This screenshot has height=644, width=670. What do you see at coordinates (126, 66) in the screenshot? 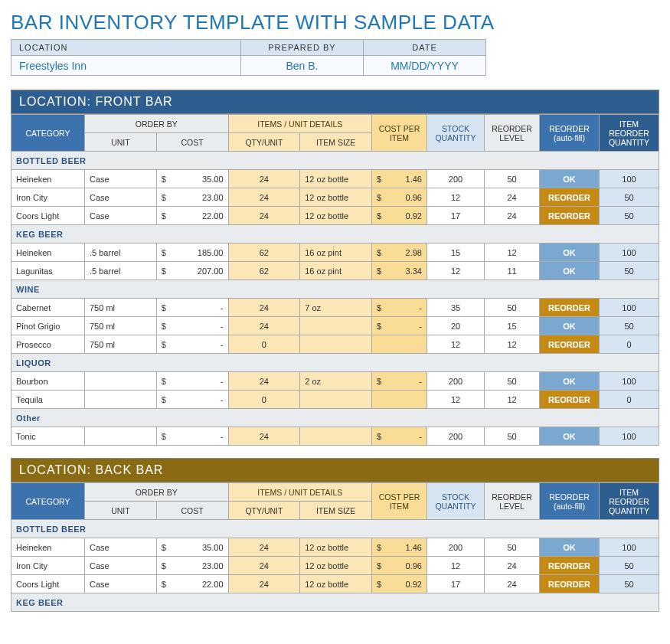
I see `meta-value-location: Freestyles Inn` at bounding box center [126, 66].